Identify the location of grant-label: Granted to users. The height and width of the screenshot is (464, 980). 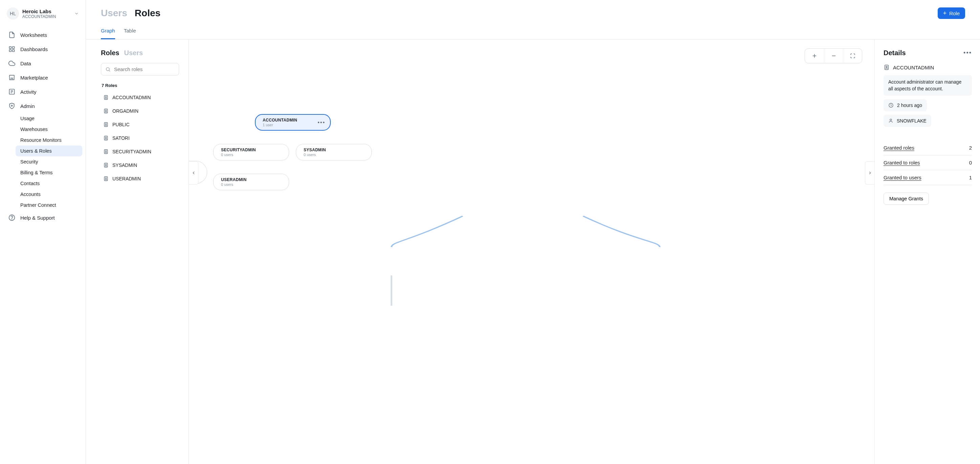
(902, 177).